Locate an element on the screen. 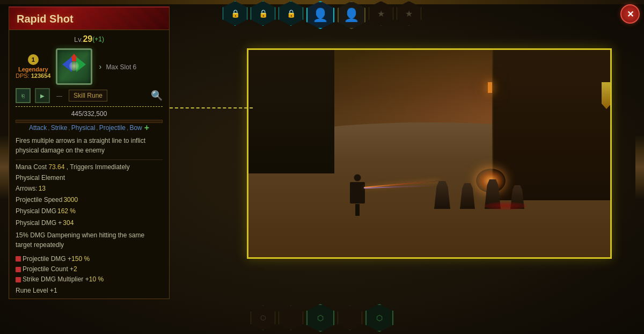  bottom-slot-1: ⬡ is located at coordinates (263, 318).